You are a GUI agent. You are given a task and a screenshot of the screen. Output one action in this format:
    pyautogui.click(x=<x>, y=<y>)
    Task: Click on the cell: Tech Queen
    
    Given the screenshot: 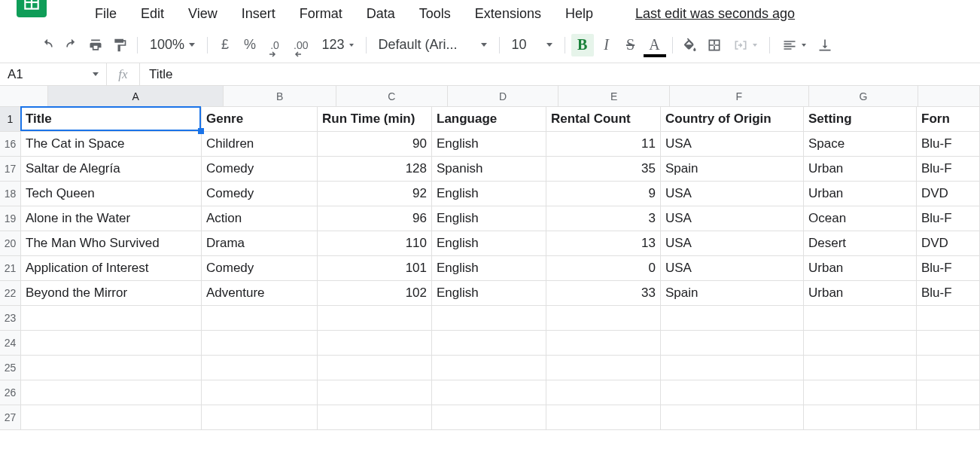 What is the action you would take?
    pyautogui.click(x=111, y=194)
    